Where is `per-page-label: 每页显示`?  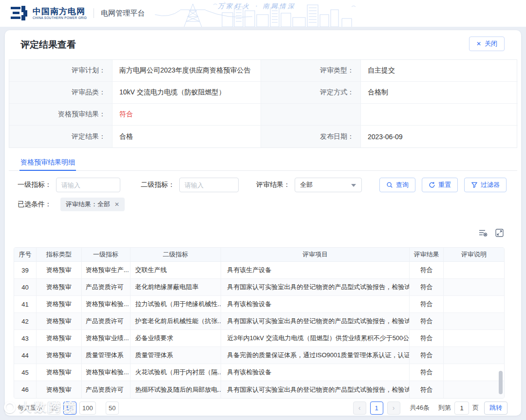 per-page-label: 每页显示 is located at coordinates (30, 408).